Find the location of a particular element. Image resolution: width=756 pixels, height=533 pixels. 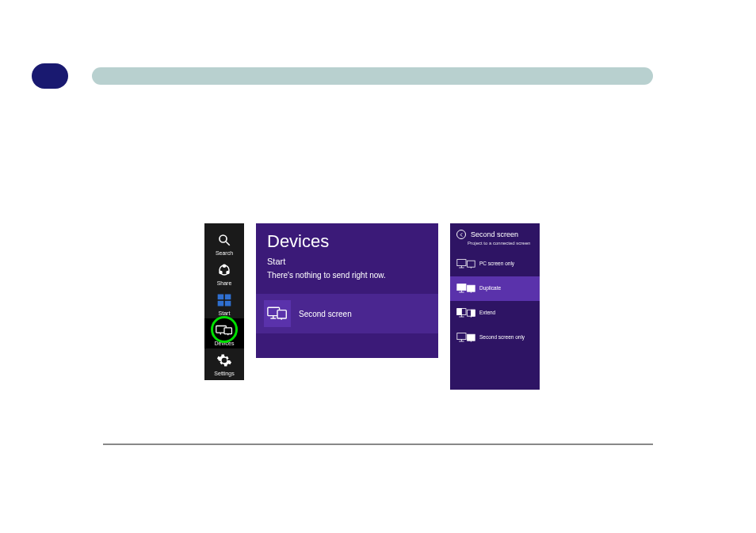

devices-panel-title: Devices is located at coordinates (347, 240).